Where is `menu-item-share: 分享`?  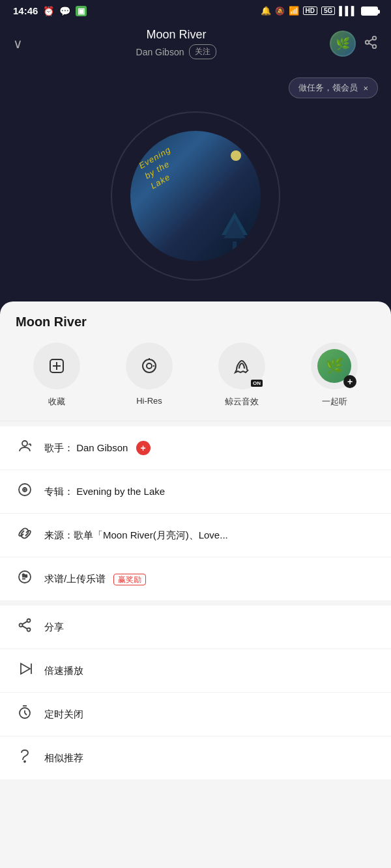
menu-item-share: 分享 is located at coordinates (195, 628).